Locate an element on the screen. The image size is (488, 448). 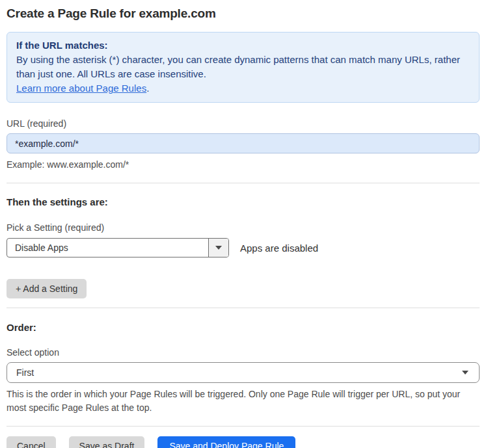
cancel-button: Cancel is located at coordinates (31, 442).